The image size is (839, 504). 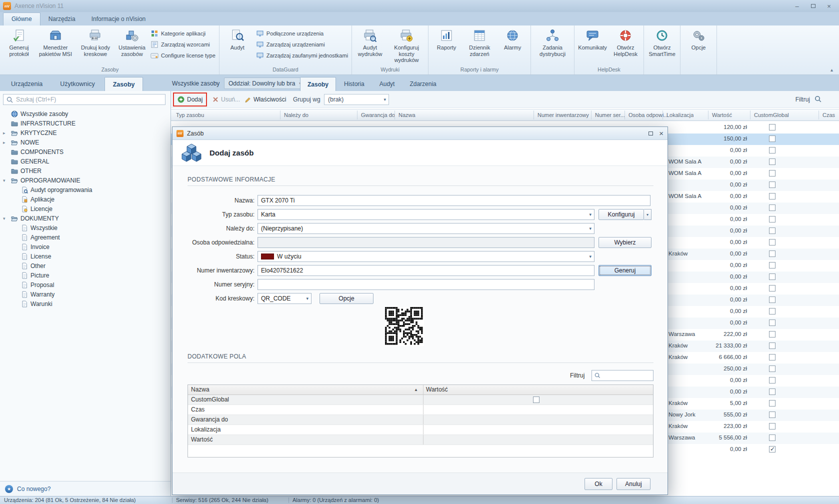 What do you see at coordinates (598, 484) in the screenshot?
I see `ok-button: Ok` at bounding box center [598, 484].